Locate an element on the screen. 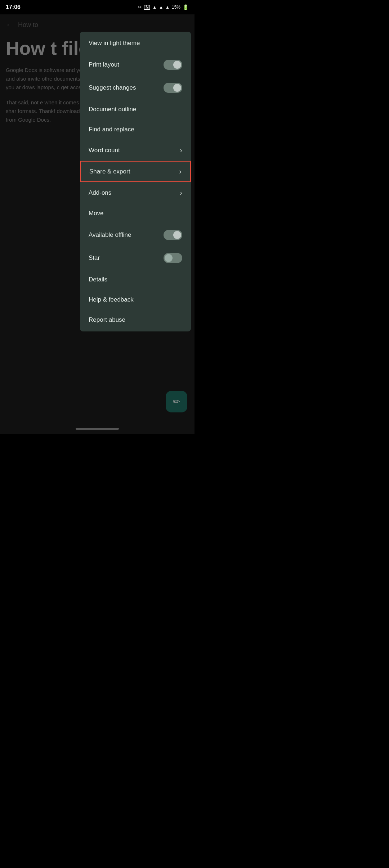  add-ons-chevron-icon: › is located at coordinates (181, 193).